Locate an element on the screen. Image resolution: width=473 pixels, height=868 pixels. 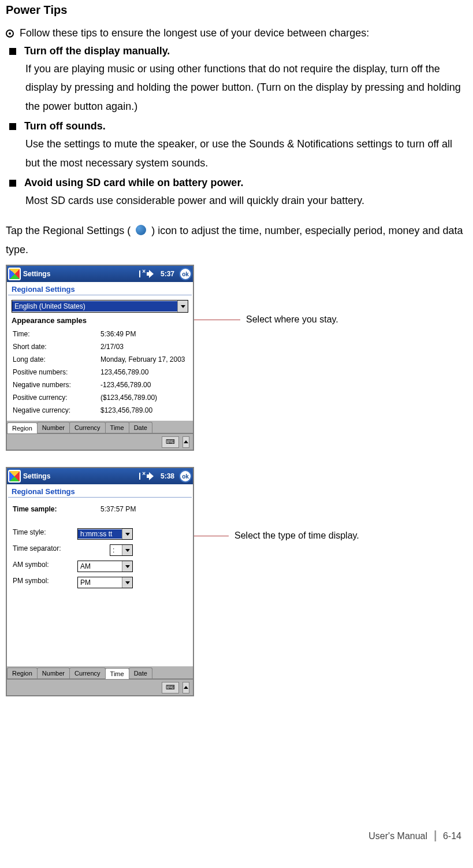
intro-line: Follow these tips to ensure the longest … is located at coordinates (237, 34).